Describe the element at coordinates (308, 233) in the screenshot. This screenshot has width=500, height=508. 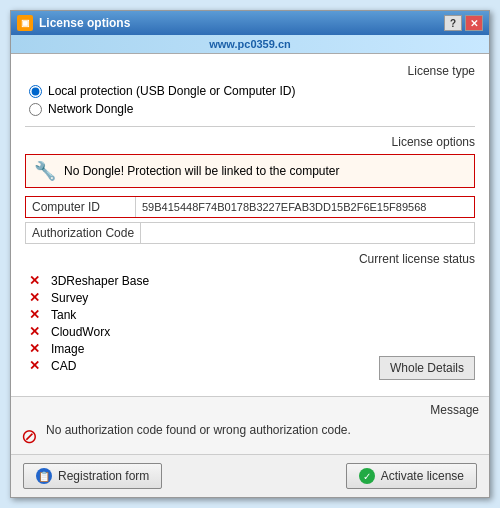
I see `auth-code-input` at that location.